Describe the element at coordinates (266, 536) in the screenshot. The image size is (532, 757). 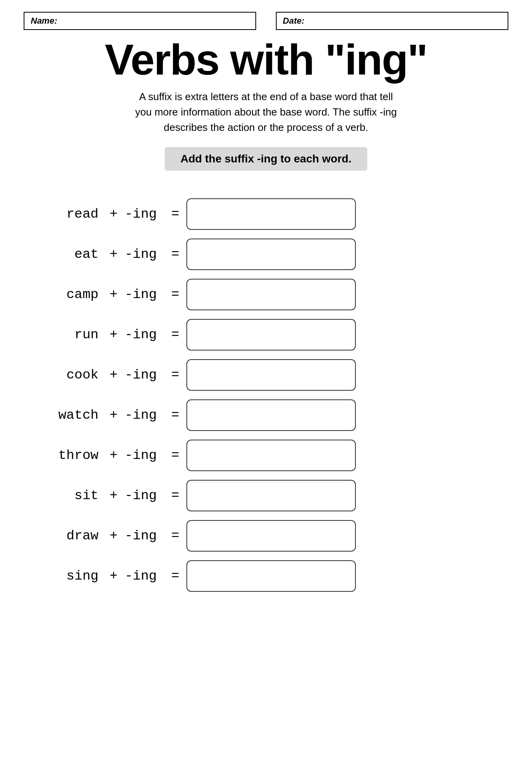
I see `exercise-row: draw+-ing=` at that location.